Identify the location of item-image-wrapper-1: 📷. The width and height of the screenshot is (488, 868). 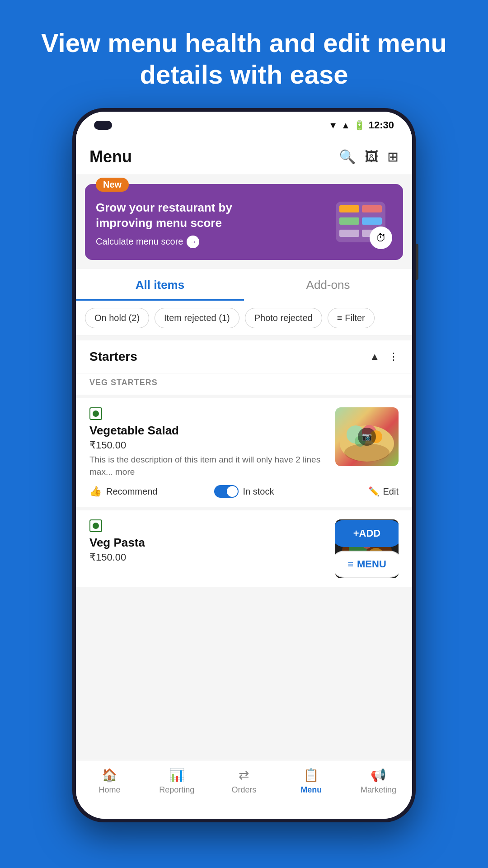
(367, 437).